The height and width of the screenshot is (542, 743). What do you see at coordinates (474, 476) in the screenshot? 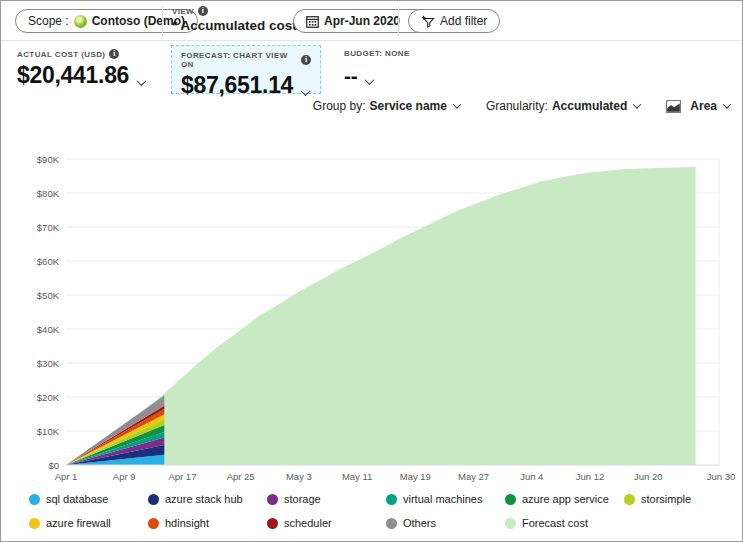
I see `x-axis-label: May 27` at bounding box center [474, 476].